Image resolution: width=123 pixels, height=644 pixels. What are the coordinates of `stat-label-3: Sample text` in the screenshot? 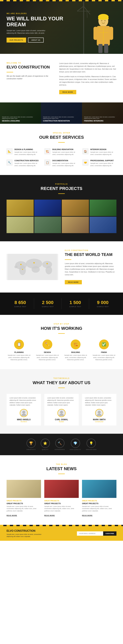 It's located at (103, 306).